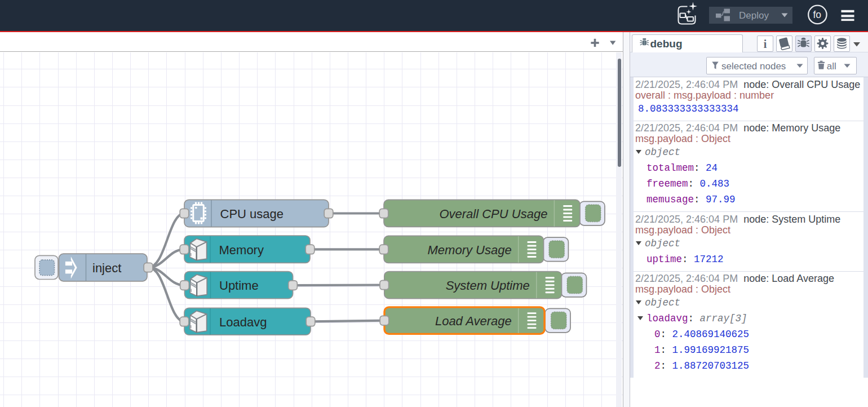 Image resolution: width=868 pixels, height=407 pixels. What do you see at coordinates (754, 67) in the screenshot?
I see `svg-text: selected nodes` at bounding box center [754, 67].